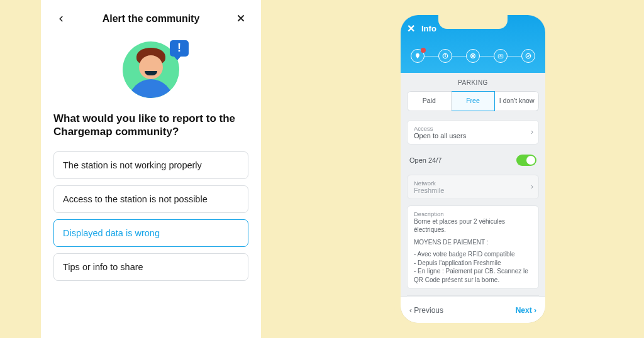 The image size is (644, 338). What do you see at coordinates (411, 29) in the screenshot?
I see `phone-close-icon: ✕` at bounding box center [411, 29].